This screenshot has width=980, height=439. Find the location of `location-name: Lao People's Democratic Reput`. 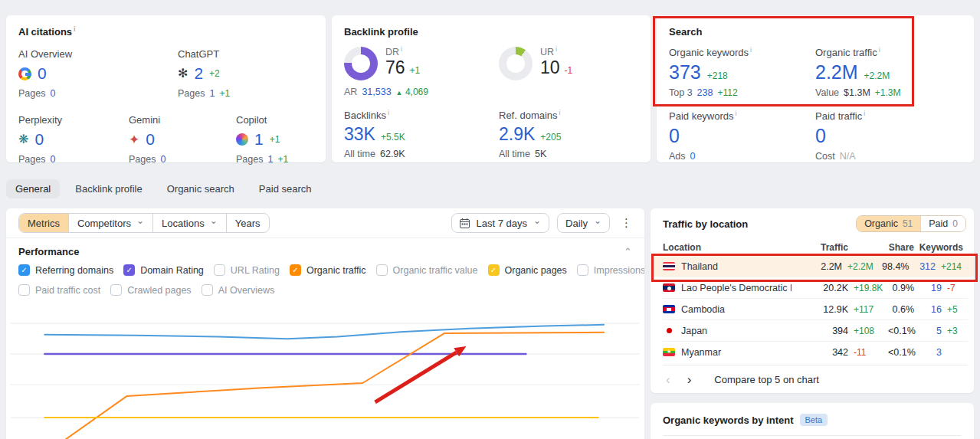

location-name: Lao People's Democratic Reput is located at coordinates (736, 288).